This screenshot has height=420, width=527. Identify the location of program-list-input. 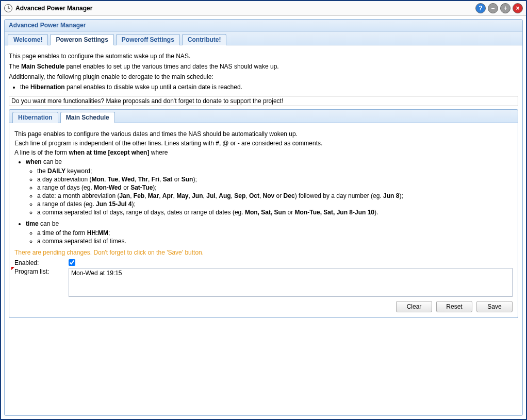
(291, 282).